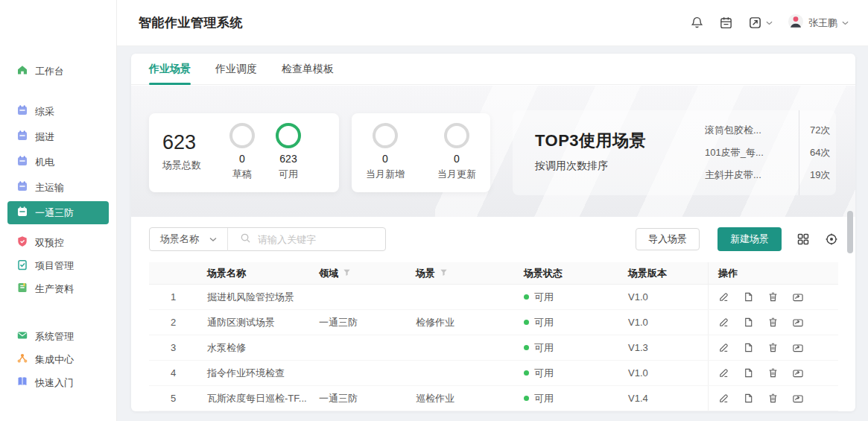 This screenshot has height=421, width=868. Describe the element at coordinates (58, 383) in the screenshot. I see `sidebar-item-kuaisurumen: 快速入门` at that location.